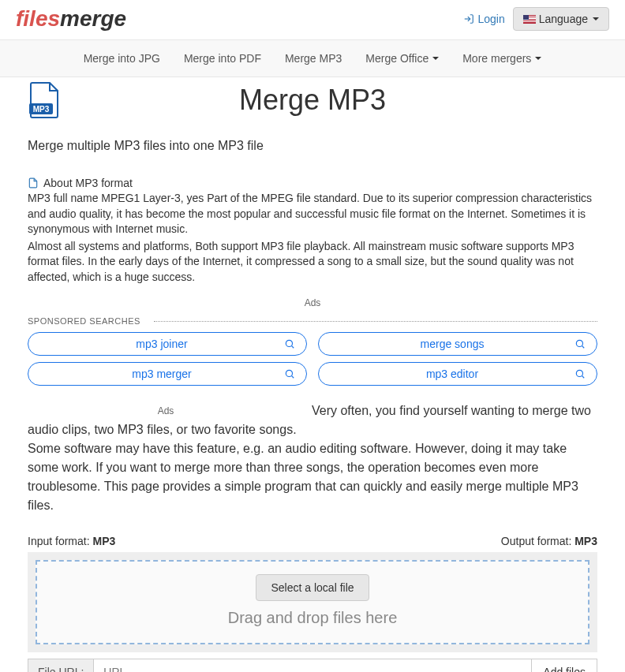 The width and height of the screenshot is (625, 672). What do you see at coordinates (402, 58) in the screenshot?
I see `nav-merge-office: Merge Office` at bounding box center [402, 58].